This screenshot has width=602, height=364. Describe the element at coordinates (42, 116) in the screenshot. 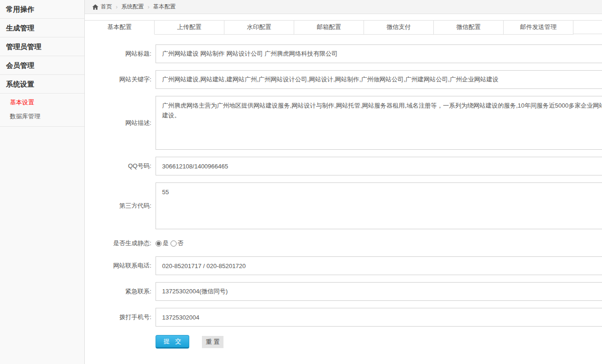

I see `sidebar-subitem-database-management: 数据库管理` at that location.